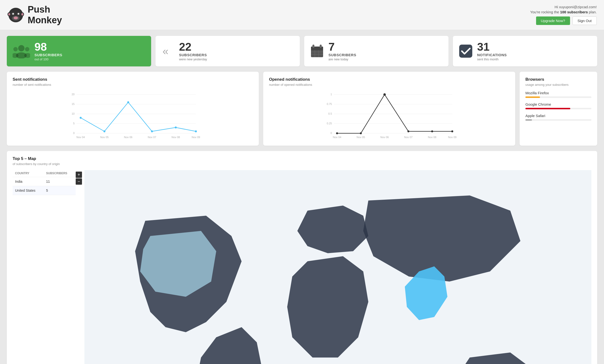 The height and width of the screenshot is (364, 604). Describe the element at coordinates (28, 174) in the screenshot. I see `col-country: COUNTRY` at that location.